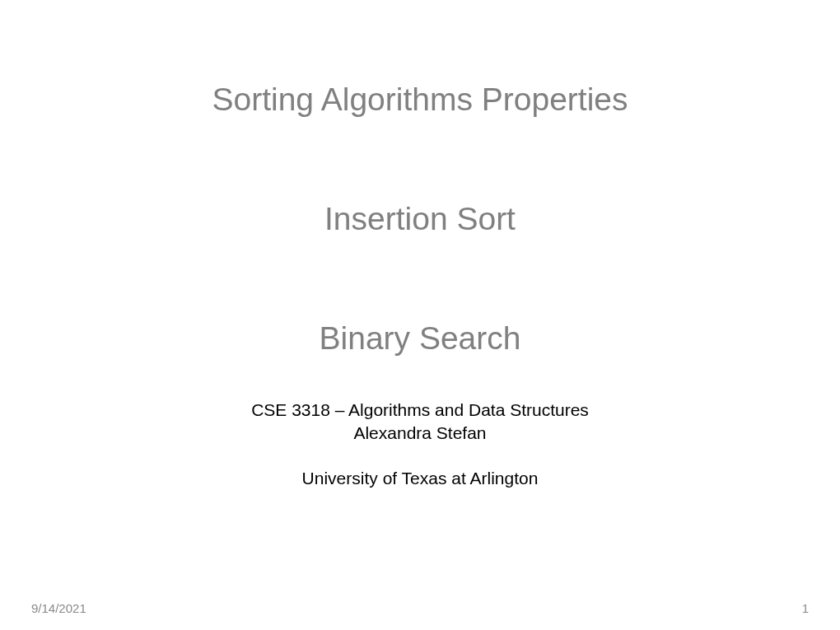 The height and width of the screenshot is (630, 840). Describe the element at coordinates (420, 100) in the screenshot. I see `title-line-1: Sorting Algorithms Properties` at that location.